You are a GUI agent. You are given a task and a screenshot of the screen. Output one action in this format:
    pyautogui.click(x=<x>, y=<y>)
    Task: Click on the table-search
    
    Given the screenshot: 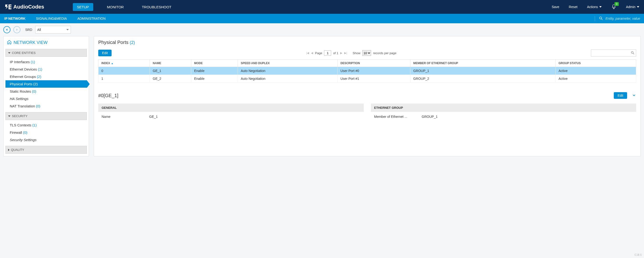 What is the action you would take?
    pyautogui.click(x=614, y=53)
    